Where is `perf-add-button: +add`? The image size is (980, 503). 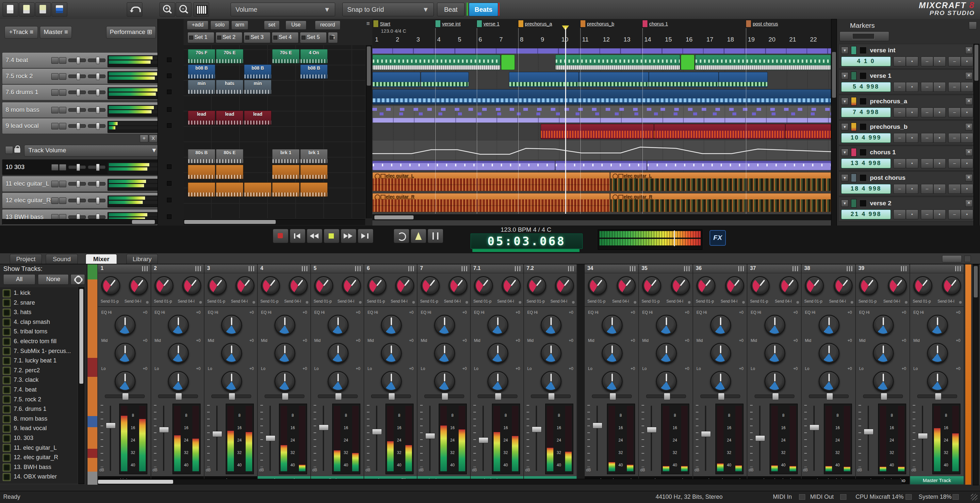 perf-add-button: +add is located at coordinates (198, 25).